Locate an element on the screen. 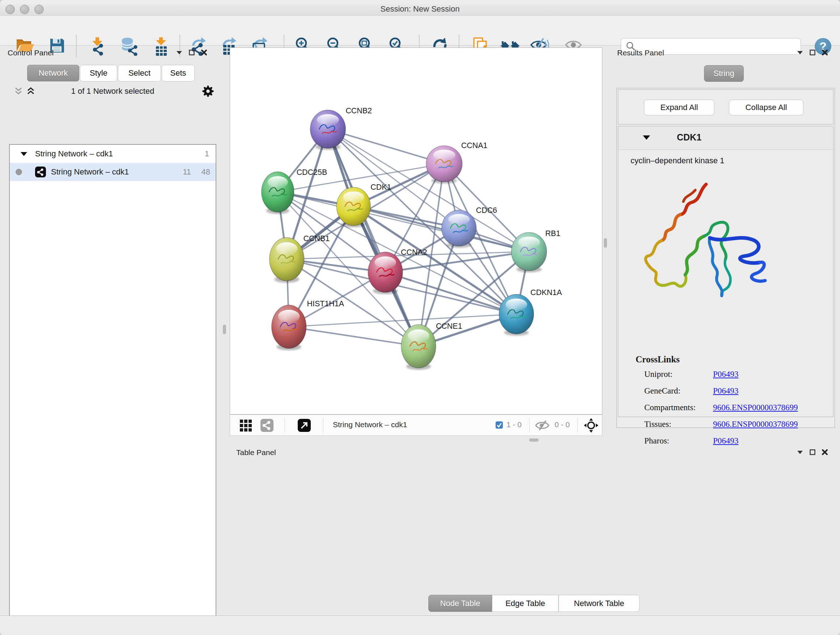  tab-sets: Sets is located at coordinates (178, 73).